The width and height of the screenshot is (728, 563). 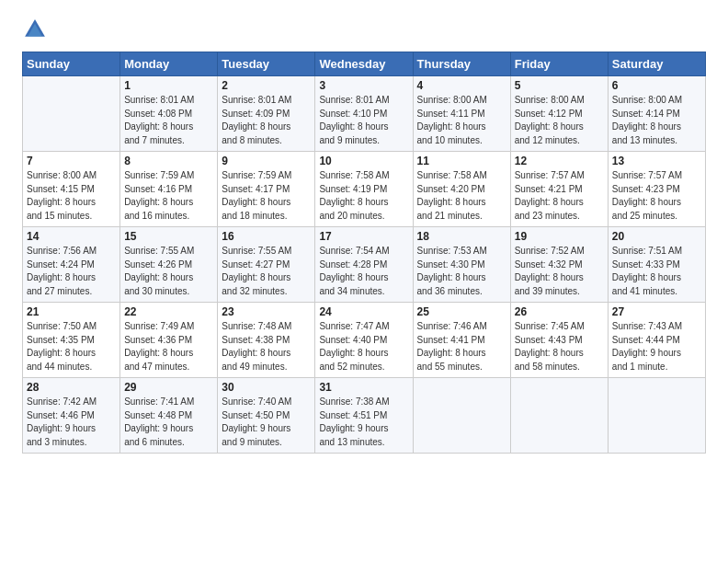 I want to click on day-number: 9, so click(x=267, y=161).